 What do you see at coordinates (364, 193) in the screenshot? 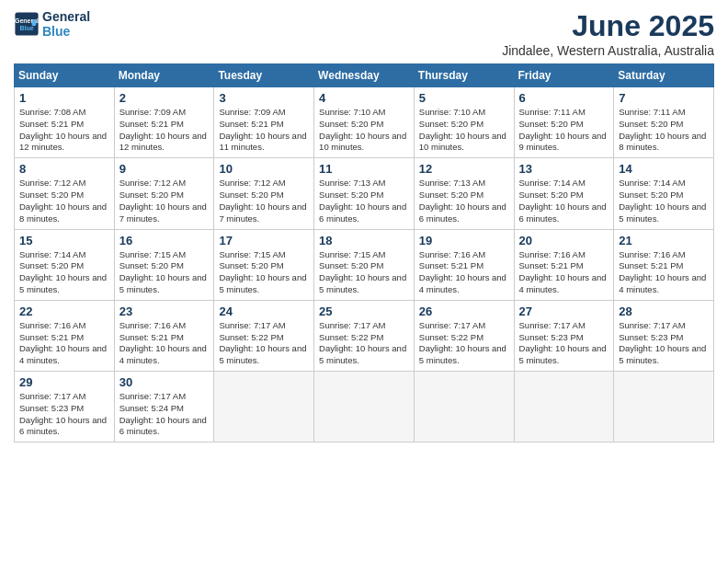
I see `calendar-day-cell: 11Sunrise: 7:13 AM Sunset: 5:20 PM Dayli…` at bounding box center [364, 193].